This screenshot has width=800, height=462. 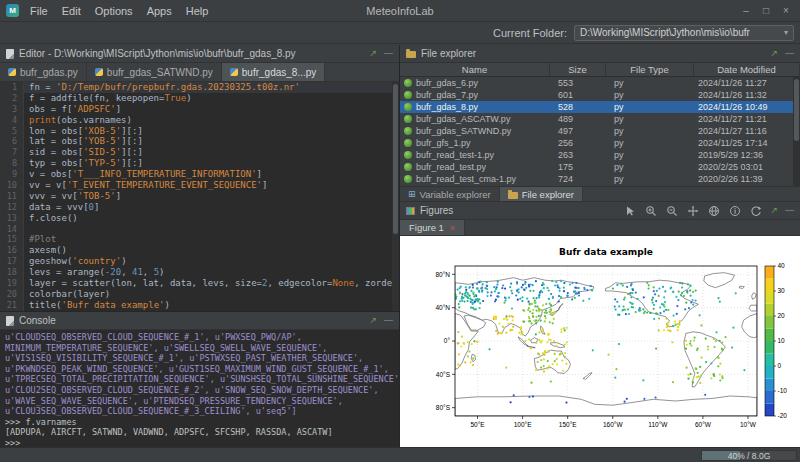 What do you see at coordinates (714, 211) in the screenshot?
I see `full-extent-icon` at bounding box center [714, 211].